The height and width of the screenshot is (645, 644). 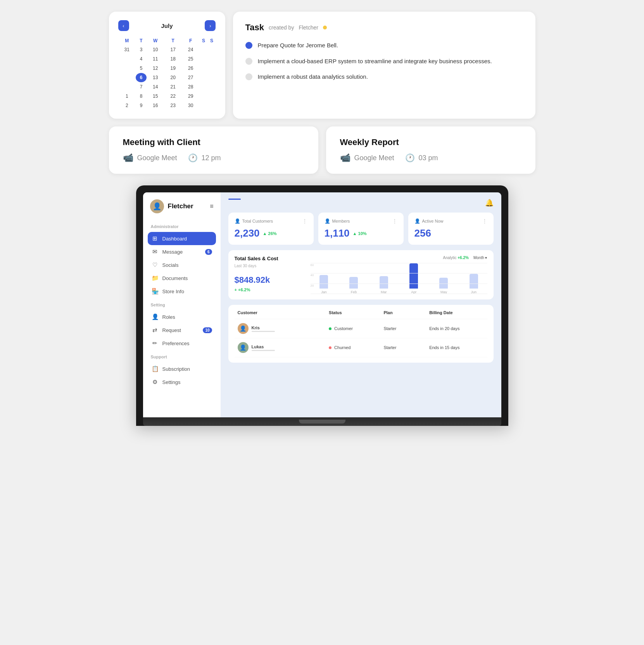 I want to click on cal-day: 17, so click(x=173, y=50).